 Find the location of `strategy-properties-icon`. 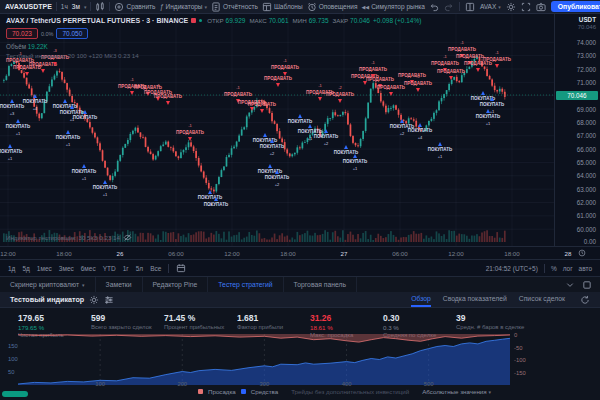

strategy-properties-icon is located at coordinates (109, 300).